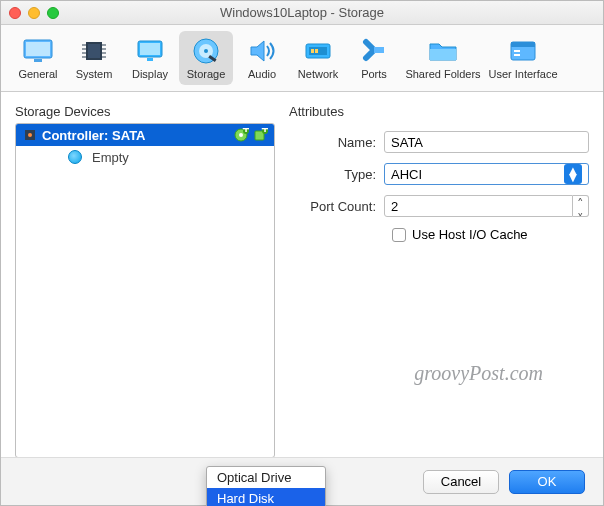  What do you see at coordinates (486, 142) in the screenshot?
I see `name-input` at bounding box center [486, 142].